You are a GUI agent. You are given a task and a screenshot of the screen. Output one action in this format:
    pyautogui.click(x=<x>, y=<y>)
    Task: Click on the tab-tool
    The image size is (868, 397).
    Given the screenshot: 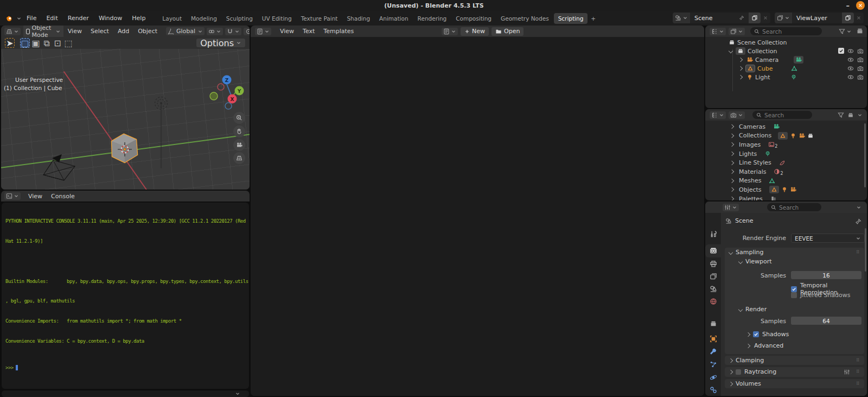 What is the action you would take?
    pyautogui.click(x=713, y=234)
    